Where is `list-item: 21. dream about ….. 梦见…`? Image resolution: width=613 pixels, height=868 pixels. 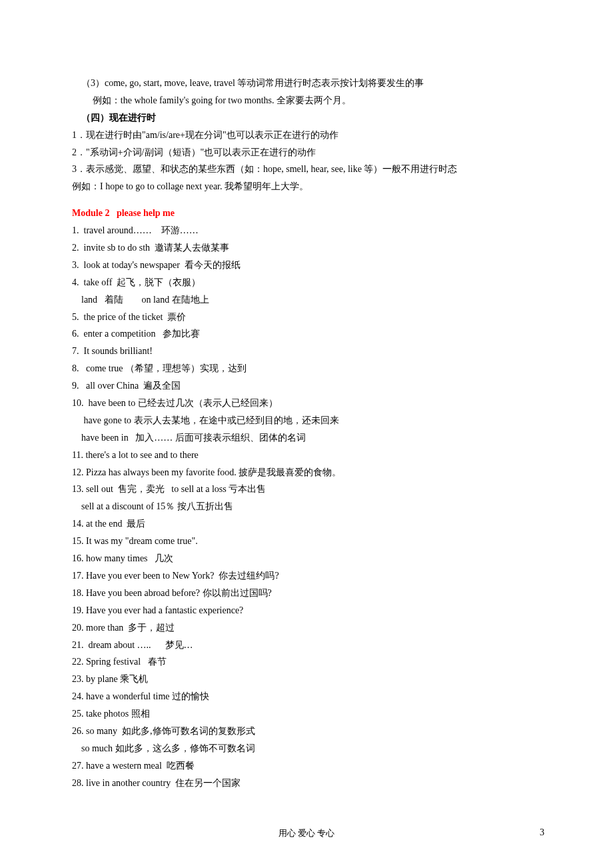 list-item: 21. dream about ….. 梦见… is located at coordinates (309, 645).